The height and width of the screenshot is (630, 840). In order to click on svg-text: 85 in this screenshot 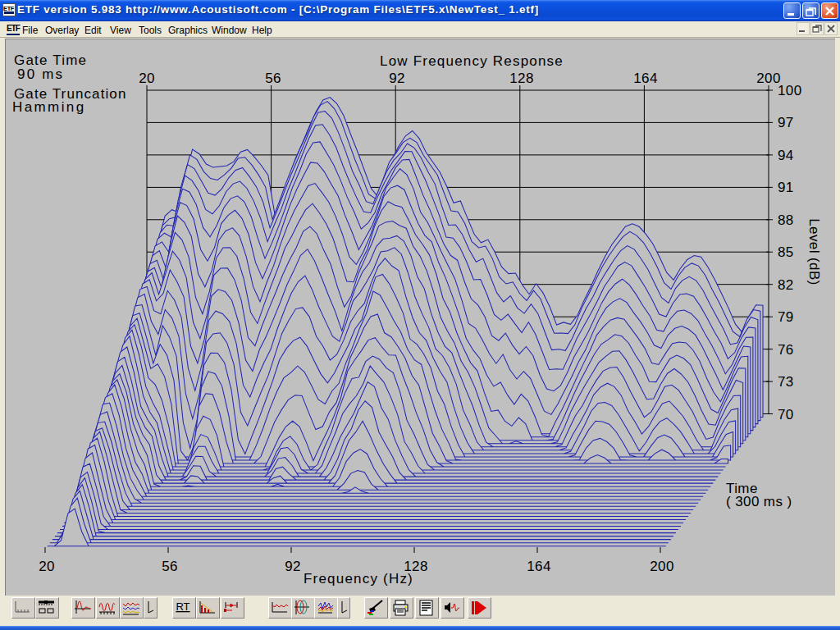, I will do `click(786, 253)`.